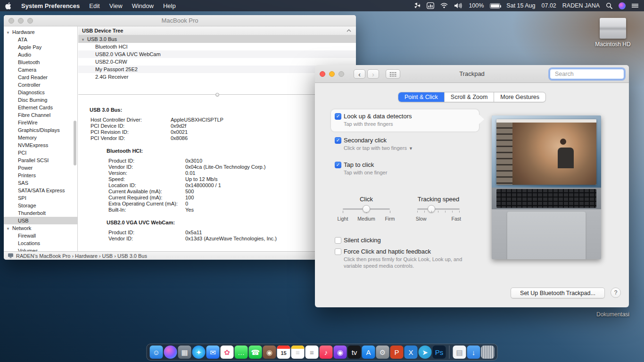 Image resolution: width=644 pixels, height=362 pixels. What do you see at coordinates (41, 198) in the screenshot?
I see `si-sidebar-item: SPI` at bounding box center [41, 198].